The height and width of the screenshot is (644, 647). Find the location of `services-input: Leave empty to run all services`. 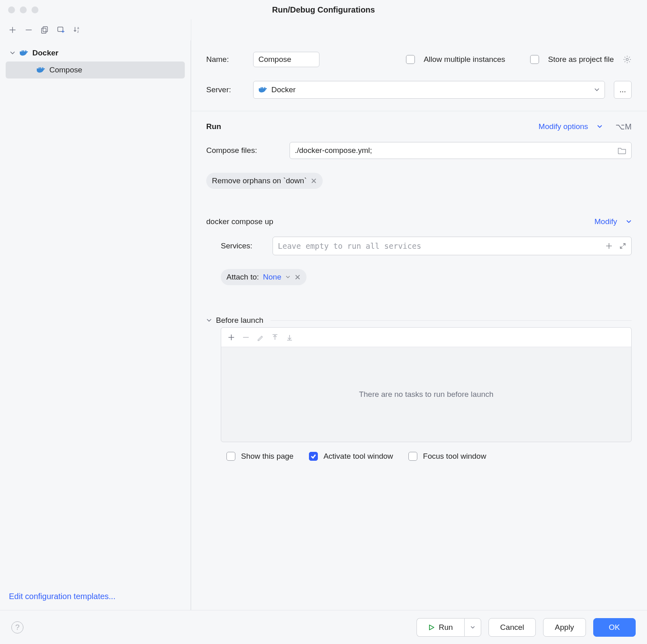

services-input: Leave empty to run all services is located at coordinates (452, 246).